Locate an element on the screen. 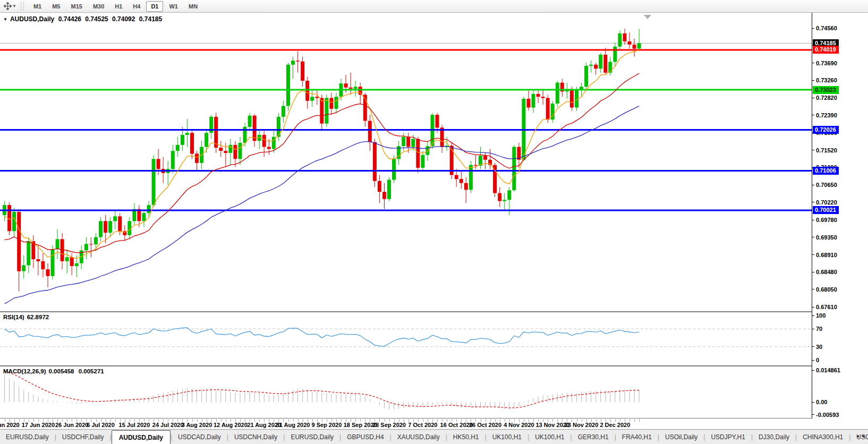 The width and height of the screenshot is (868, 444). rsi-label: RSI(14)62.8972 is located at coordinates (28, 317).